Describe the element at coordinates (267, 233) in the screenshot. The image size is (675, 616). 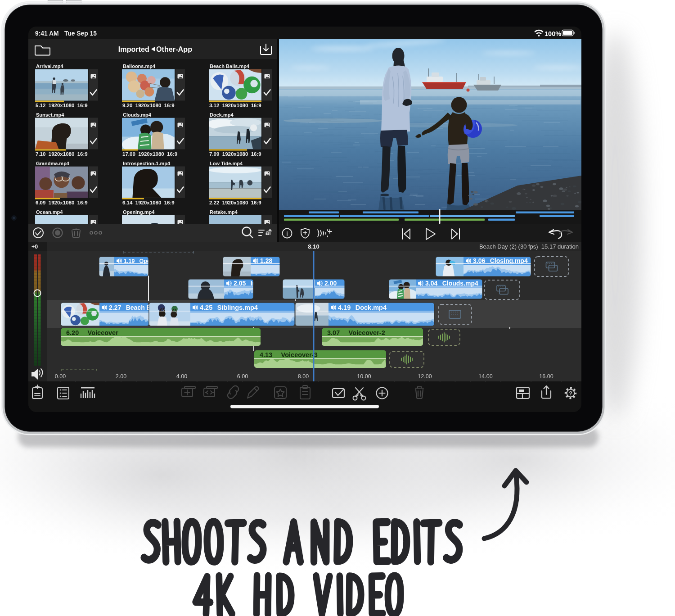
I see `svg-text: a` at that location.